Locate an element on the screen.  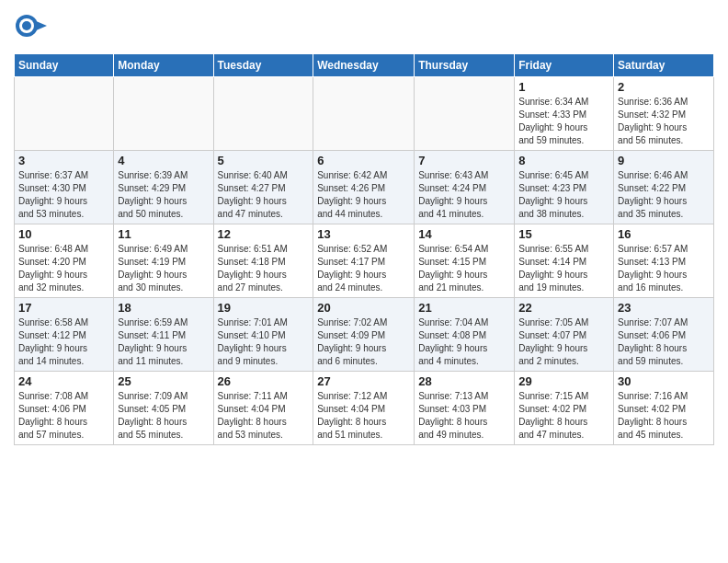
day-number: 30 is located at coordinates (664, 381).